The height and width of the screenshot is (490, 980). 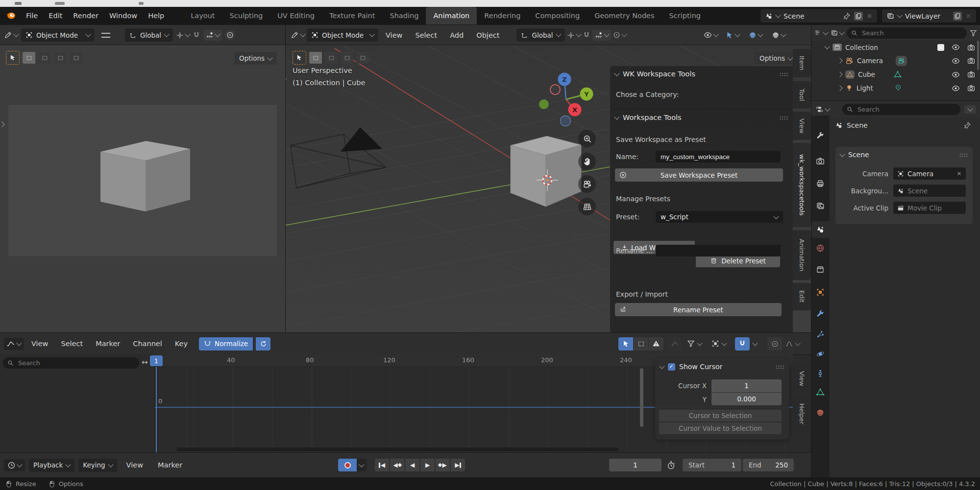 What do you see at coordinates (451, 16) in the screenshot?
I see `tab-animation: Animation` at bounding box center [451, 16].